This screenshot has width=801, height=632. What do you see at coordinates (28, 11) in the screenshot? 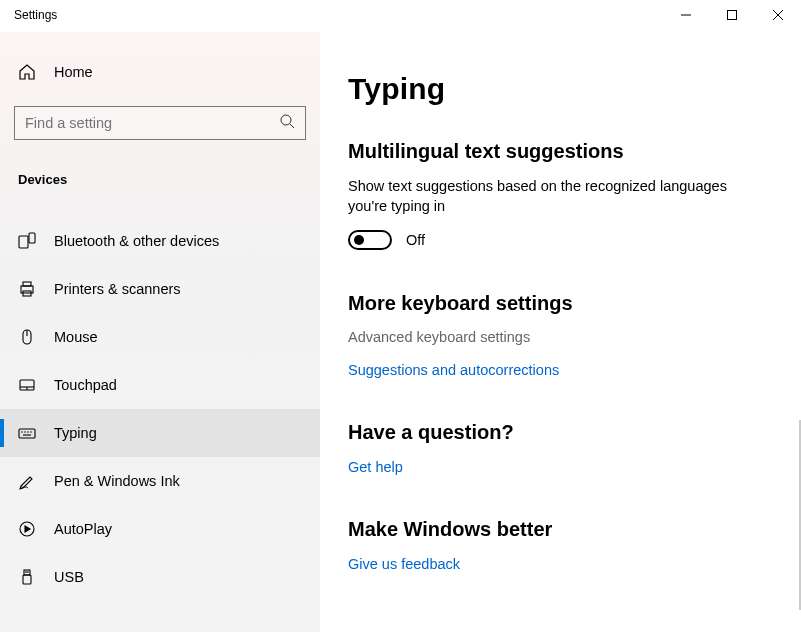
I see `window-title: Settings` at bounding box center [28, 11].